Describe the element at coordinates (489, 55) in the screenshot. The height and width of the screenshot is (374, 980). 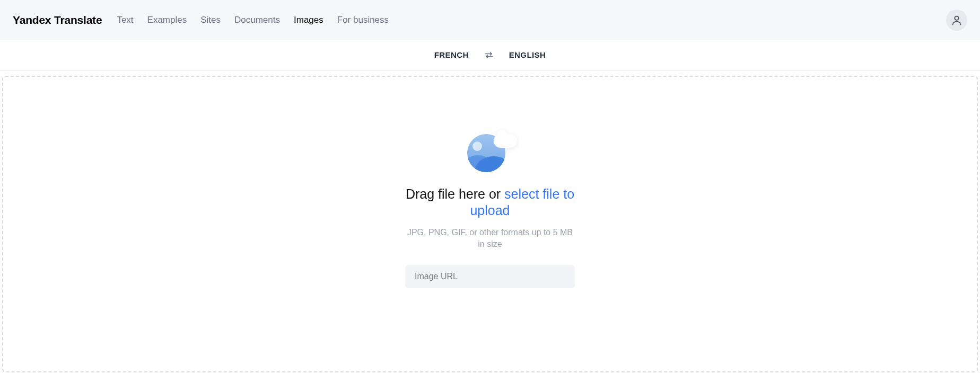
I see `swap-icon` at that location.